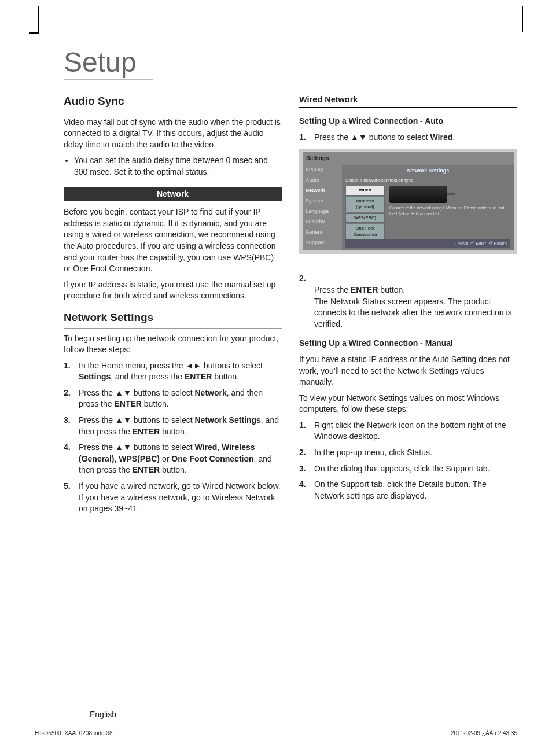  What do you see at coordinates (428, 244) in the screenshot?
I see `settings-nav-hints: ↕ Move ⏎ Enter ↺ Return` at bounding box center [428, 244].